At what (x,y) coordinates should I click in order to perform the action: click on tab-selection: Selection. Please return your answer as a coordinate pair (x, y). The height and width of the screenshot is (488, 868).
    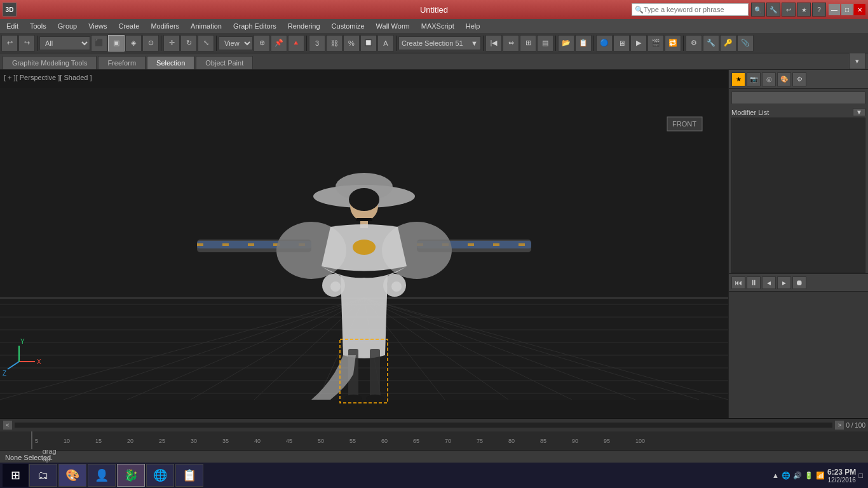
    Looking at the image, I should click on (170, 62).